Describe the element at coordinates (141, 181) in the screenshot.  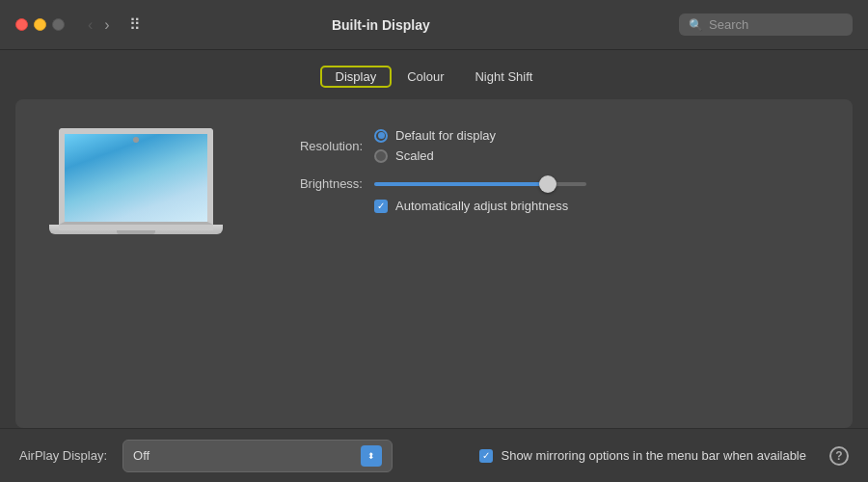
I see `laptop` at that location.